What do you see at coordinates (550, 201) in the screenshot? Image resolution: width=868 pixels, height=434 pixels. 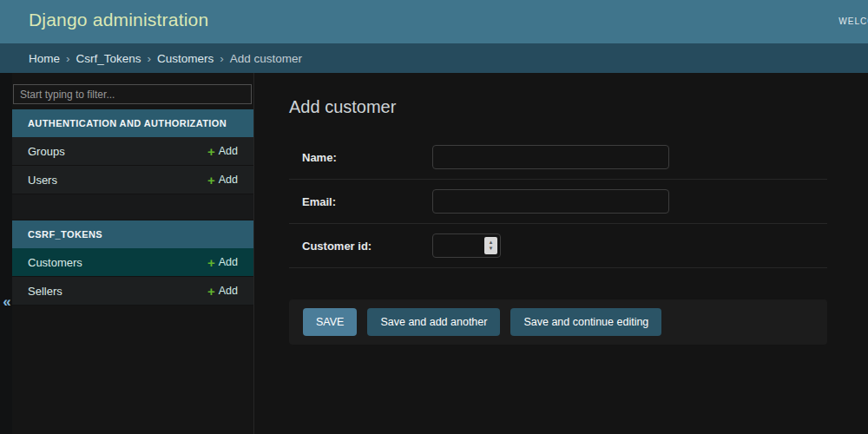 I see `email-field` at bounding box center [550, 201].